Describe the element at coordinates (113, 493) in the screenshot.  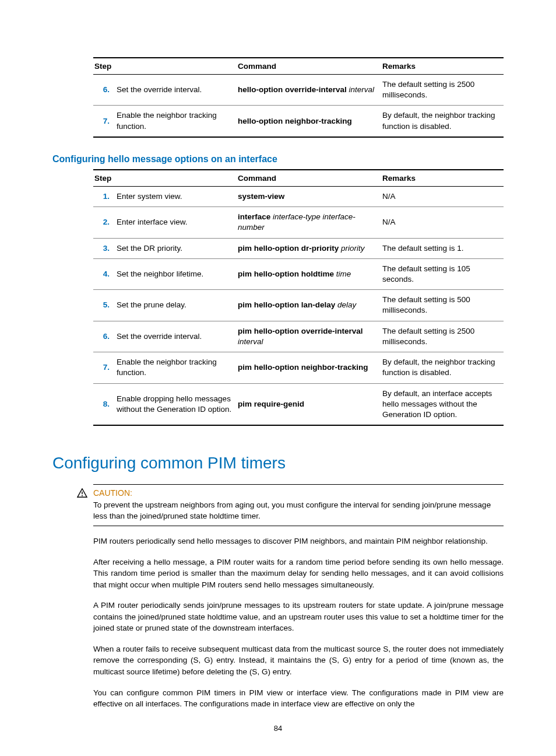
I see `caution-label: CAUTION:` at that location.